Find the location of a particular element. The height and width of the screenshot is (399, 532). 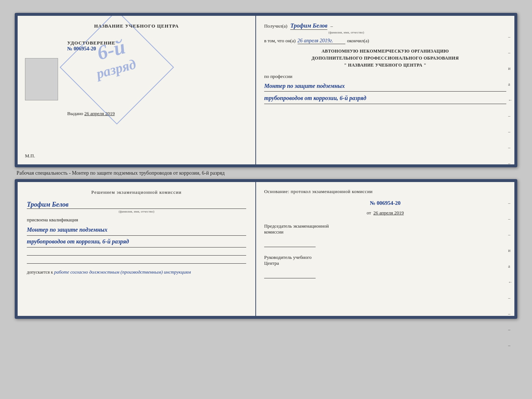

cert2-kvalif-line1: Монтер по защите подземных is located at coordinates (137, 230).